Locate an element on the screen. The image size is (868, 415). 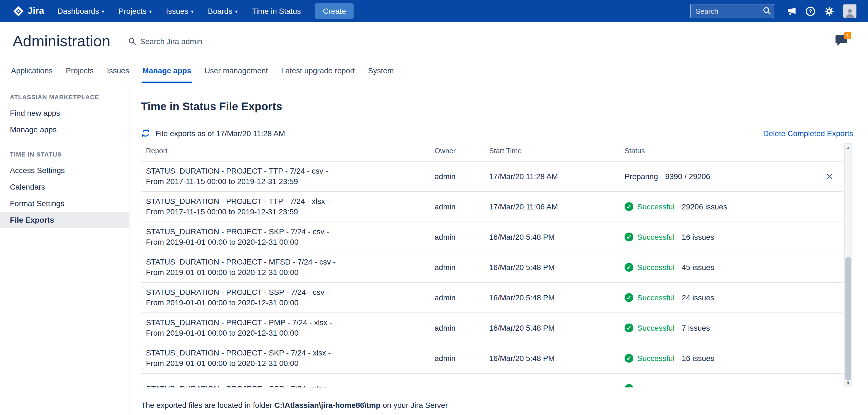
status-cell: ✓ Successful 16 issues is located at coordinates (731, 237).